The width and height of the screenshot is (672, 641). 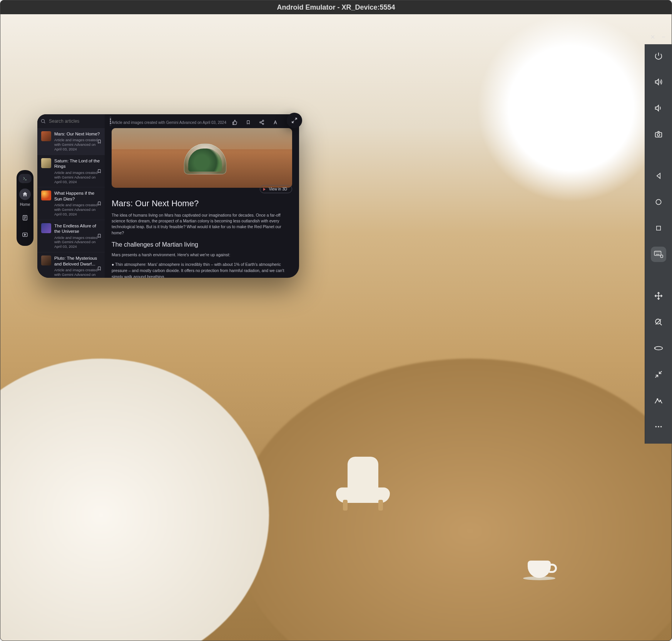 I want to click on list-item-title: The Endless Allure of the Universe, so click(x=78, y=229).